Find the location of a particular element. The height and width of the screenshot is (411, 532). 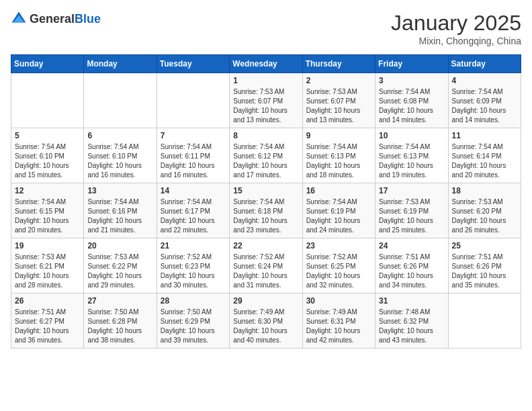

calendar-cell: 7Sunrise: 7:54 AM Sunset: 6:11 PM Daylig… is located at coordinates (193, 156).